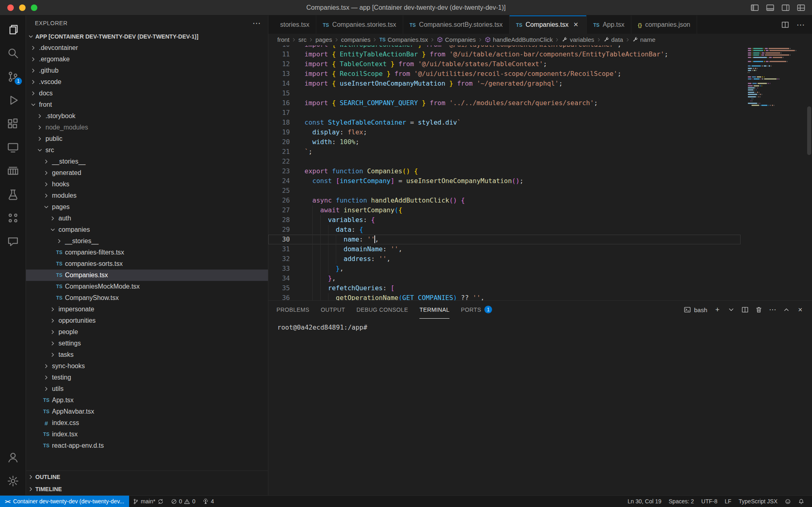 This screenshot has height=507, width=812. I want to click on zoom-window-button, so click(34, 8).